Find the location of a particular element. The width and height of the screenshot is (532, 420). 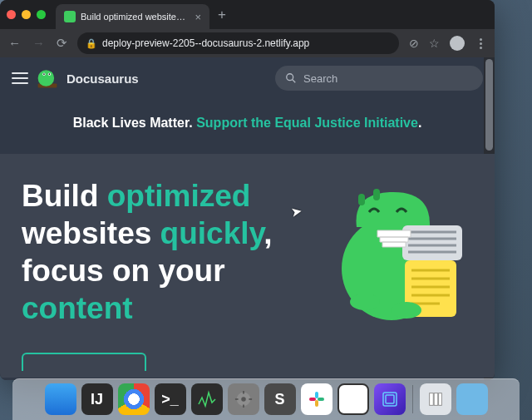

address-bar: 🔒 deploy-preview-2205--docusaurus-2.netl… is located at coordinates (238, 43).